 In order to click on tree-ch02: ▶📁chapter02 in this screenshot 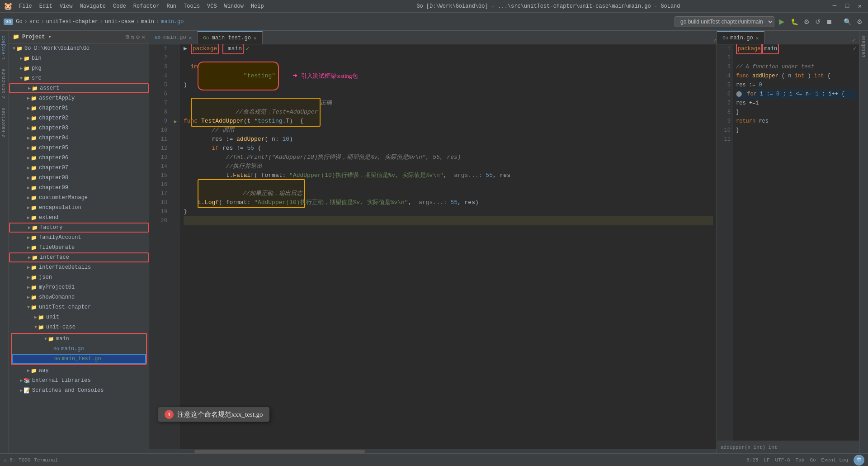, I will do `click(79, 118)`.